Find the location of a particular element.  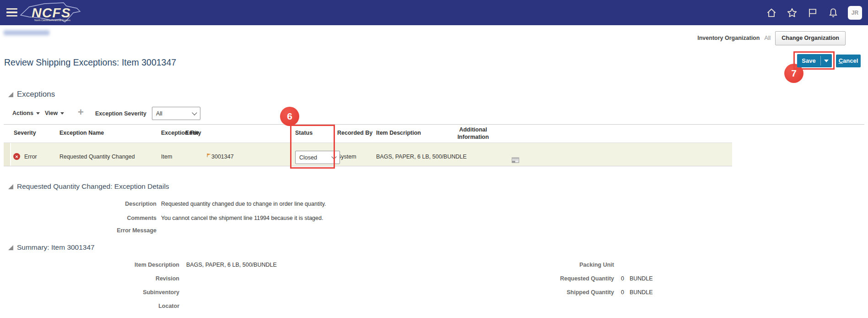

exceptions-section-header: Exceptions is located at coordinates (32, 94).